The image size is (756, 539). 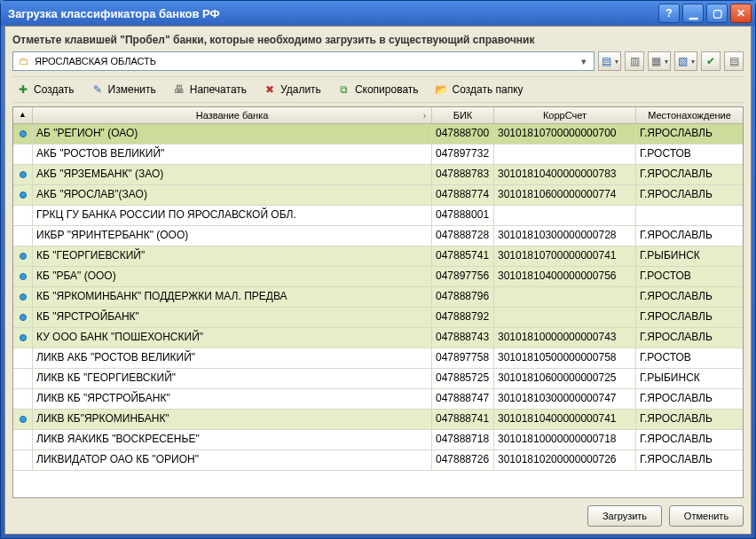 I want to click on cell-bik: 047885741, so click(x=463, y=256).